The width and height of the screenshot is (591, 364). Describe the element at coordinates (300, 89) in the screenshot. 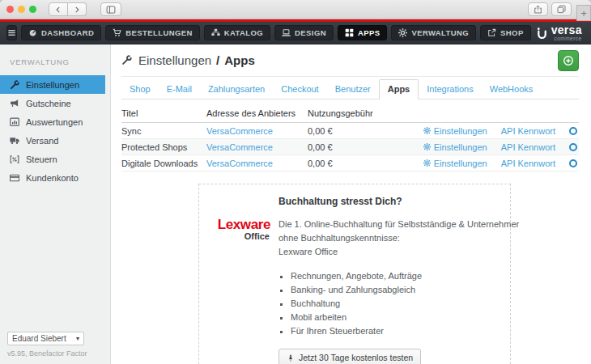

I see `tab-checkout: Checkout` at that location.